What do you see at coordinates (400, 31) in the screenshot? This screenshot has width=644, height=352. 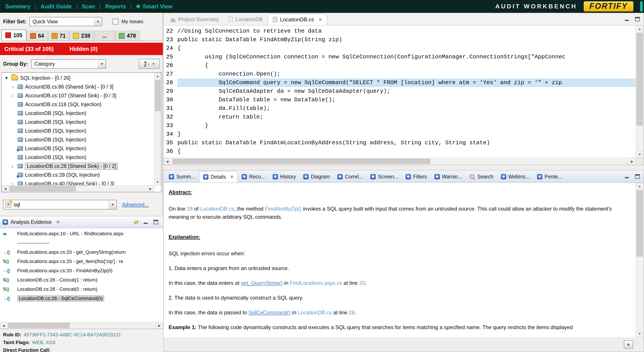 I see `code-line: 22//Using SqlConnection to retrieve the …` at bounding box center [400, 31].